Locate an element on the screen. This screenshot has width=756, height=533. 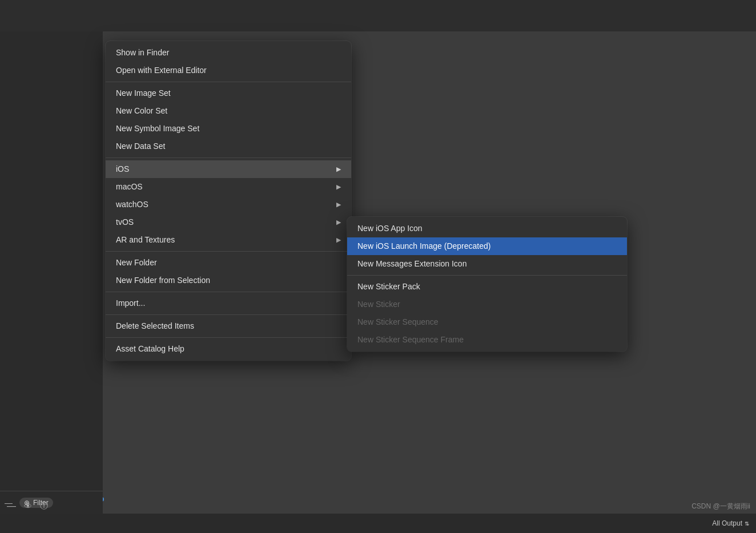
menu-item-new-sticker-sequence: New Sticker Sequence is located at coordinates (487, 322).